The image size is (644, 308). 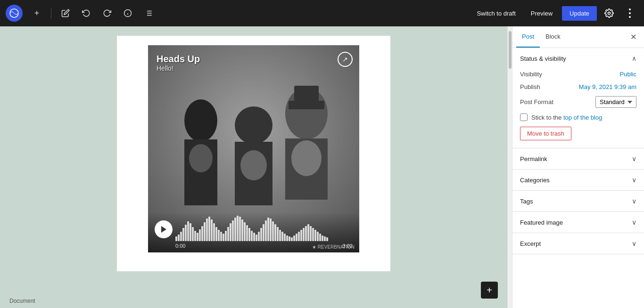 What do you see at coordinates (628, 74) in the screenshot?
I see `visibility-value: Public` at bounding box center [628, 74].